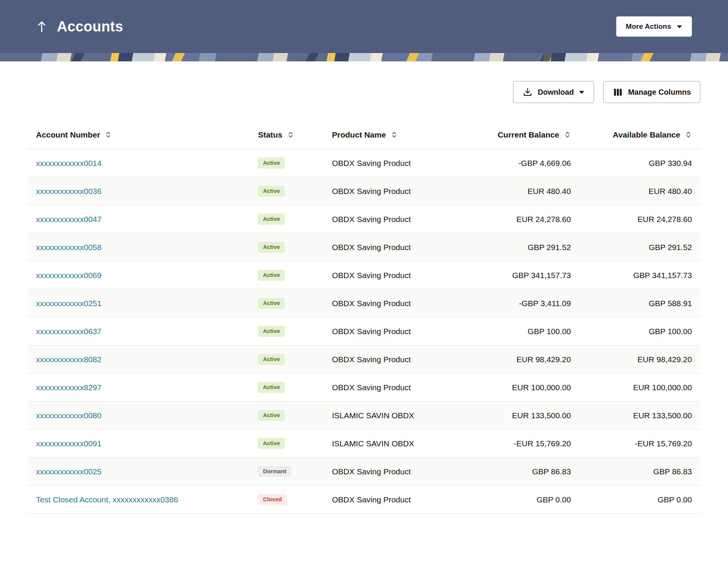  Describe the element at coordinates (364, 472) in the screenshot. I see `table-row: xxxxxxxxxxxx0025 Dormant OBDX Saving Pro…` at that location.